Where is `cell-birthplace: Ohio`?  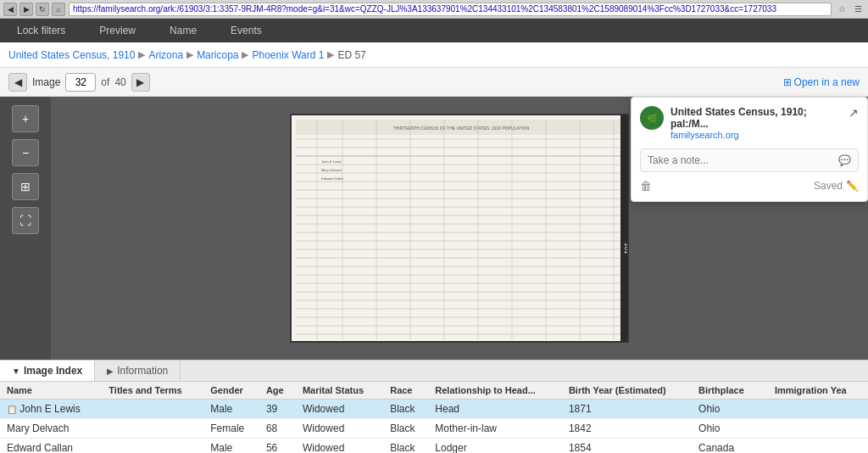
cell-birthplace: Ohio is located at coordinates (730, 429).